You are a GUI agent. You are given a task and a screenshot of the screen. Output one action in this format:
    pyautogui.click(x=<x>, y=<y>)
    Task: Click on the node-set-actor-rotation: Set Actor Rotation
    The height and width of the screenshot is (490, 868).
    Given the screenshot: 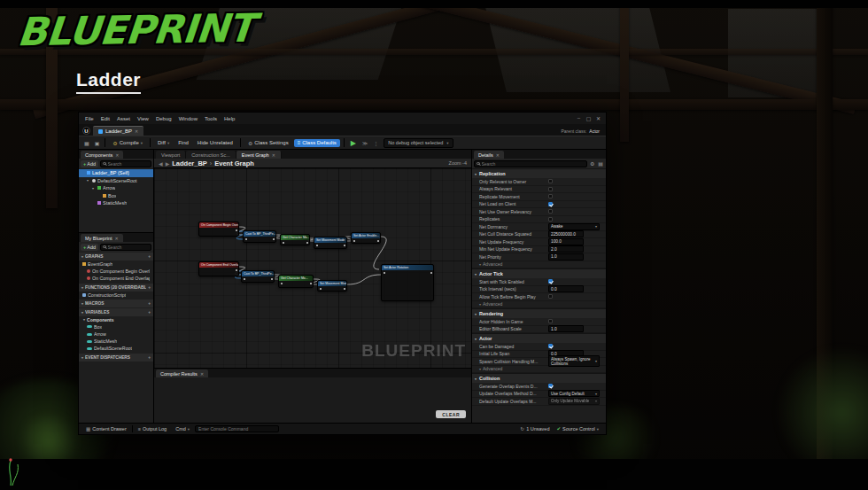 What is the action you would take?
    pyautogui.click(x=407, y=283)
    